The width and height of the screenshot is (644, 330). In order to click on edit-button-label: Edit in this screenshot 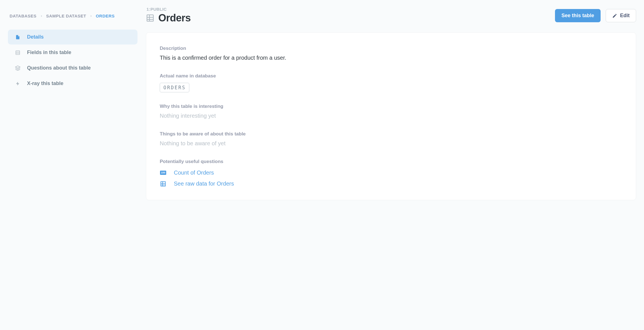, I will do `click(625, 16)`.